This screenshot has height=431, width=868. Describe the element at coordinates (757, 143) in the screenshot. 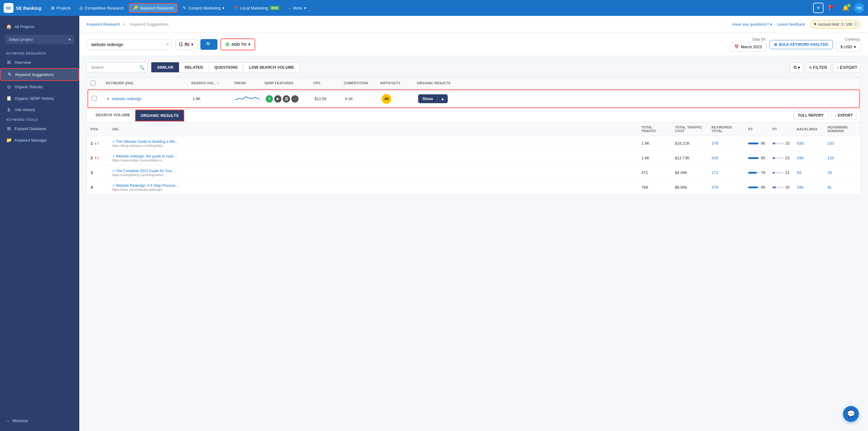

I see `dt-cell: 96` at that location.